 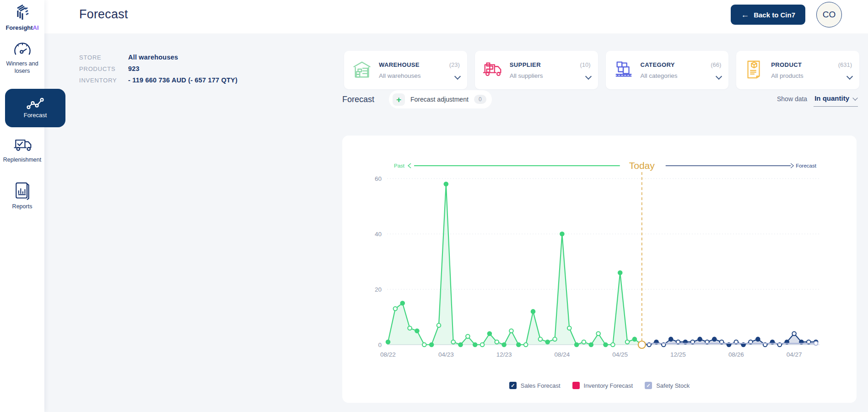 I want to click on chart-legend: ✓ Sales Forecast Inventory Forecast ✓ Sa…, so click(x=599, y=385).